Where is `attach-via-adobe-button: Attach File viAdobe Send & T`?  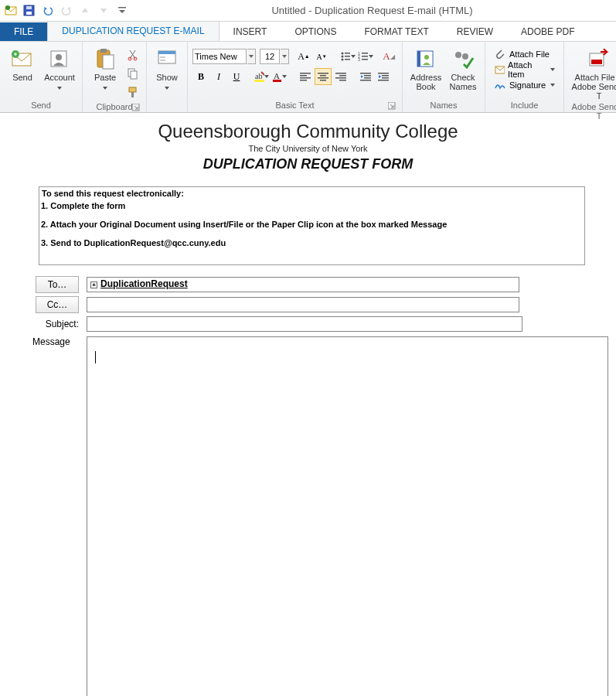 attach-via-adobe-button: Attach File viAdobe Send & T is located at coordinates (592, 72).